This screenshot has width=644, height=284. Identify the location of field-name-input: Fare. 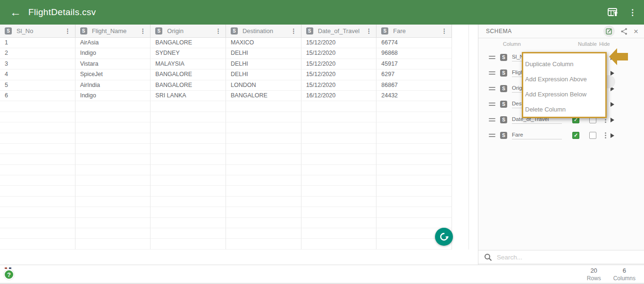
(537, 136).